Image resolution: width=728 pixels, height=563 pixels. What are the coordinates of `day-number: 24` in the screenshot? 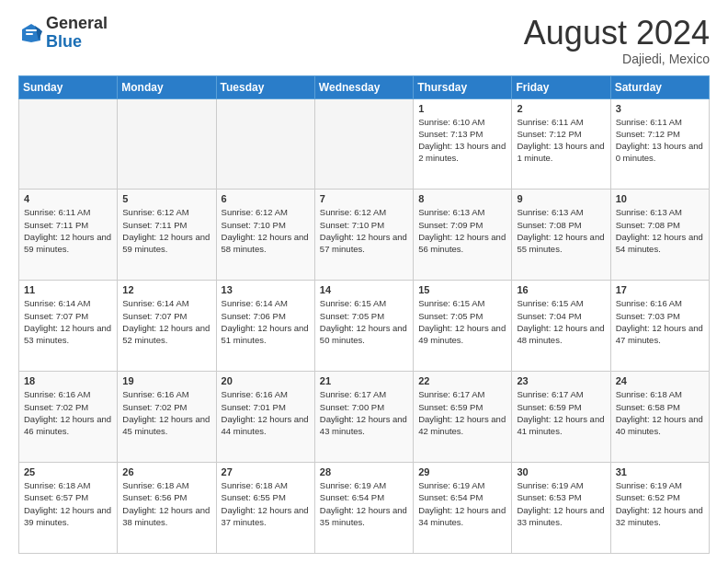 It's located at (660, 381).